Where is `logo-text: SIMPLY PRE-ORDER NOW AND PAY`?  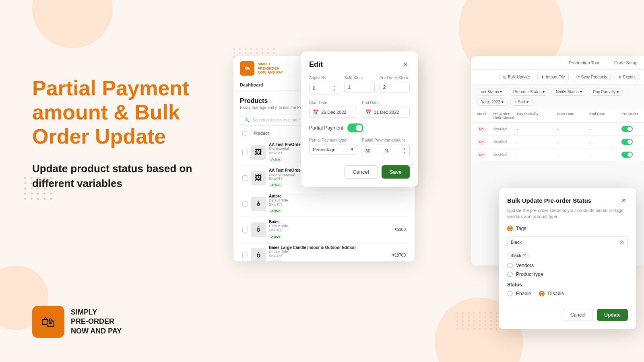 logo-text: SIMPLY PRE-ORDER NOW AND PAY is located at coordinates (96, 322).